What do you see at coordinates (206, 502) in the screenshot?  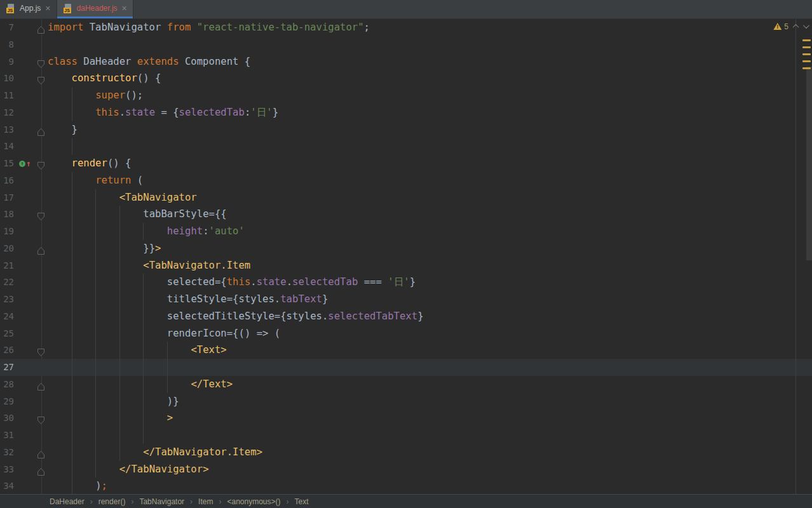 I see `breadcrumb-item-item: Item` at bounding box center [206, 502].